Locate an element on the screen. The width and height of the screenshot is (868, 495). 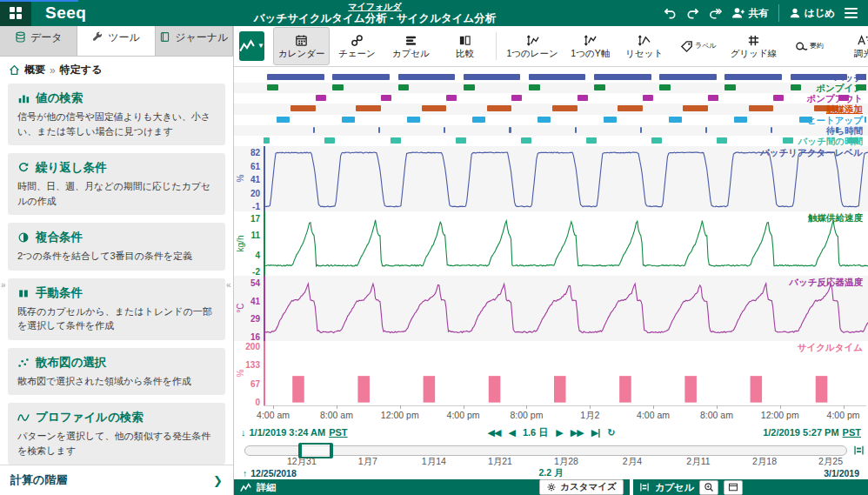
tool-card-profile: プロファイルの検索パターンを選択して、他の類似する発生条件を検索します is located at coordinates (117, 433).